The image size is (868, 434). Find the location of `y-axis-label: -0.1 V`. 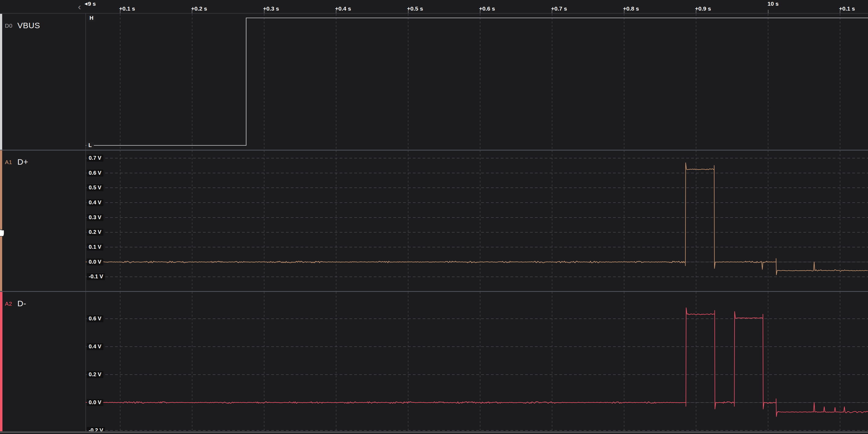

y-axis-label: -0.1 V is located at coordinates (96, 277).